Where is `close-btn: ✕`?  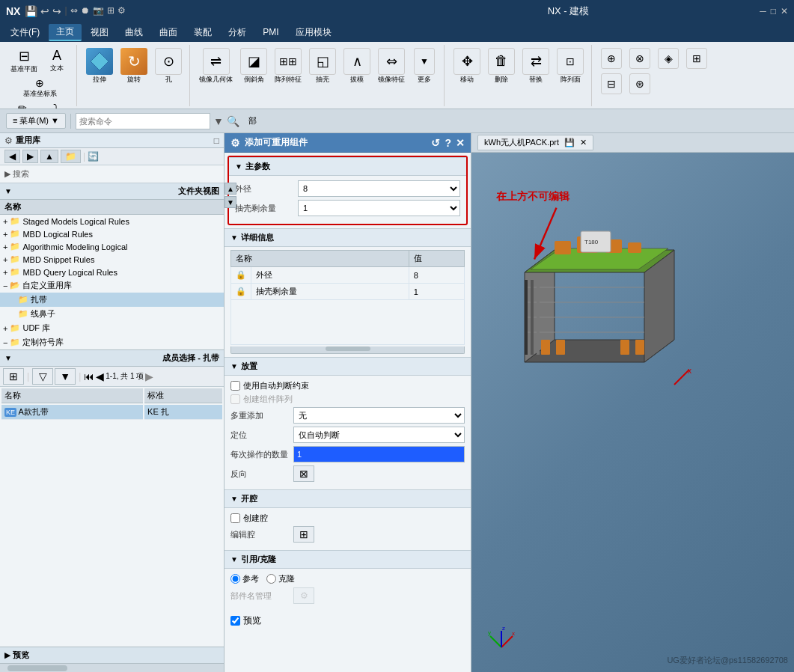 close-btn: ✕ is located at coordinates (784, 11).